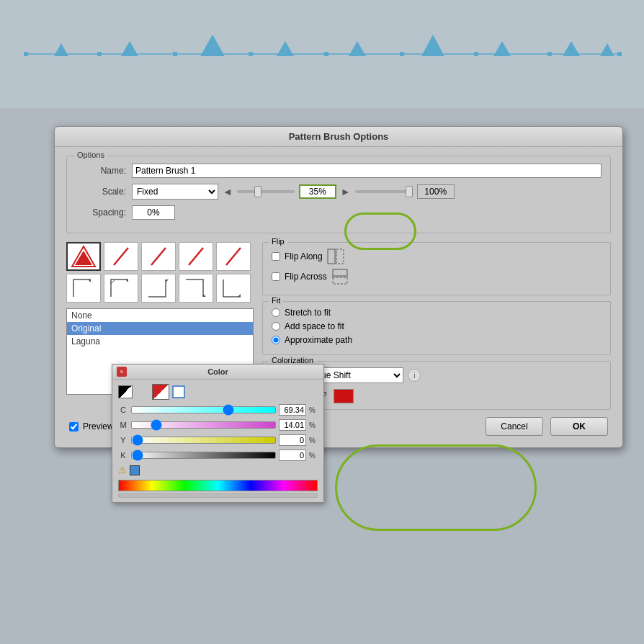 The width and height of the screenshot is (644, 644). I want to click on c-value, so click(292, 410).